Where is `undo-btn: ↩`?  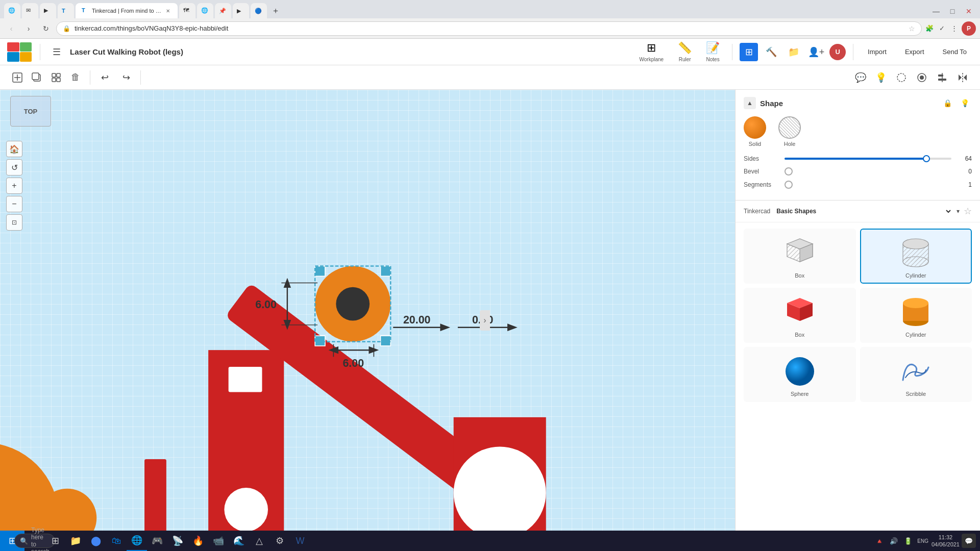 undo-btn: ↩ is located at coordinates (105, 78).